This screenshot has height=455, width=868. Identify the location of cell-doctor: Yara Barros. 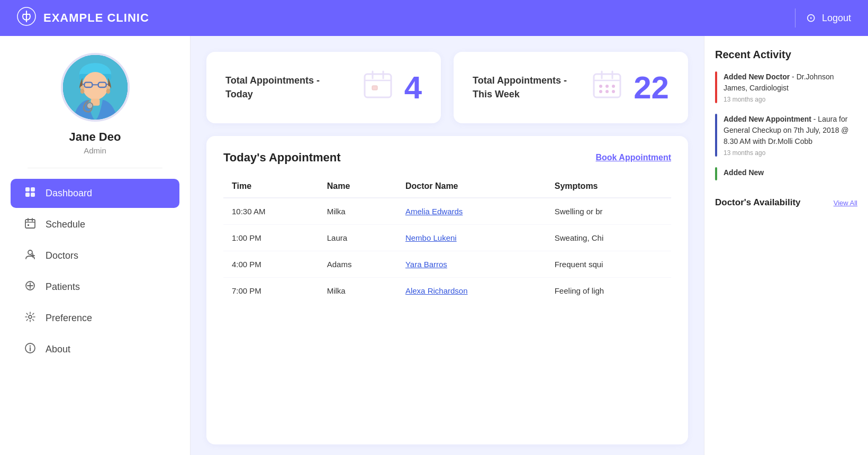
(472, 265).